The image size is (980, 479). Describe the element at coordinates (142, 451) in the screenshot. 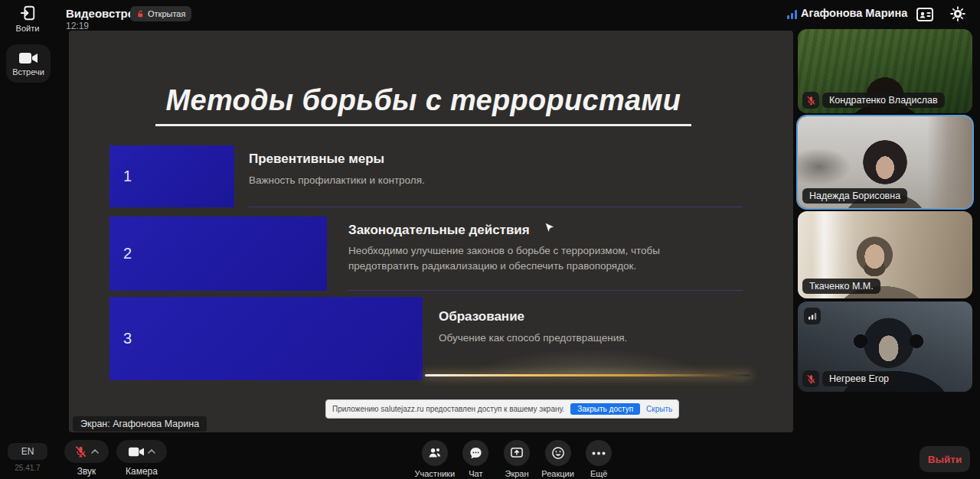

I see `camera-toggle-button` at that location.